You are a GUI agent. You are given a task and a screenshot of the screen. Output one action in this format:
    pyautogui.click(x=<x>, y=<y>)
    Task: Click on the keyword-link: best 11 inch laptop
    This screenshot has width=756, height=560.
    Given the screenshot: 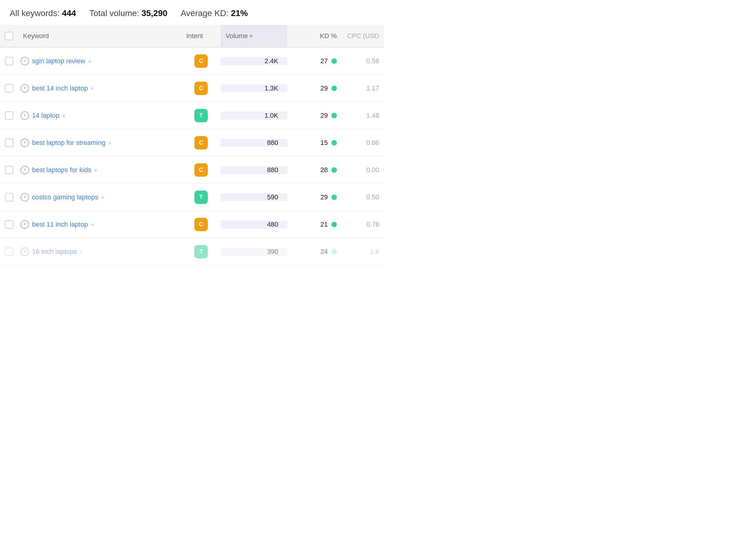 What is the action you would take?
    pyautogui.click(x=60, y=224)
    